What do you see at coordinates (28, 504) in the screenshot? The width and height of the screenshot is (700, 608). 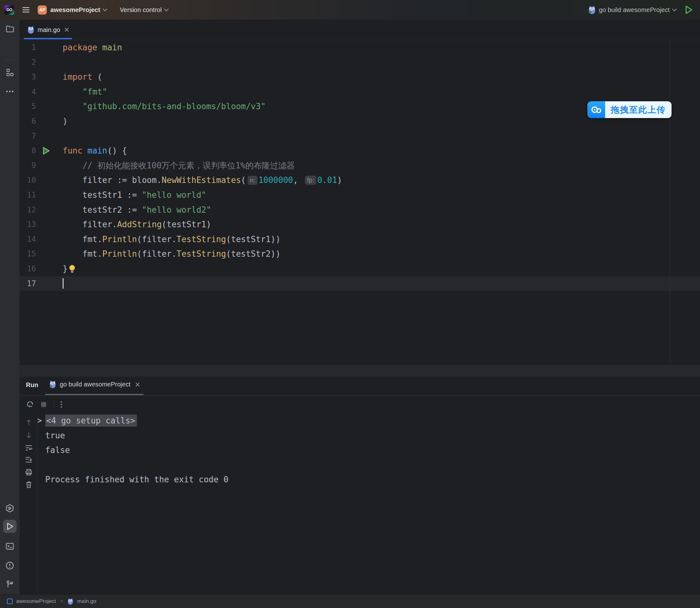 I see `console-toolbar` at bounding box center [28, 504].